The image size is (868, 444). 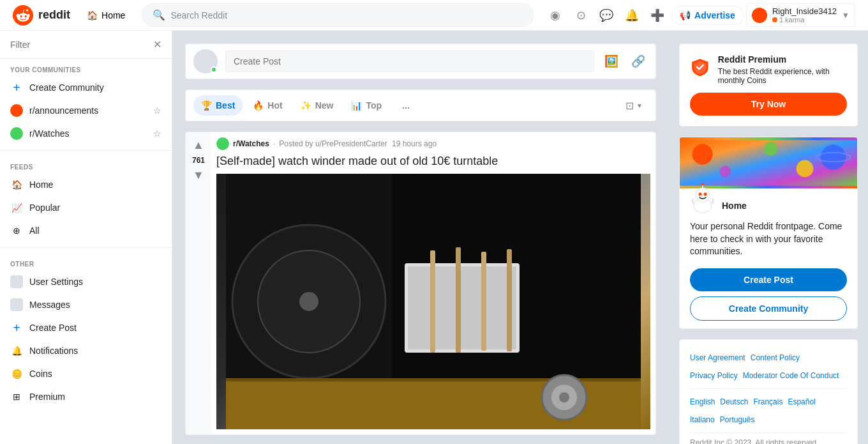 What do you see at coordinates (606, 15) in the screenshot?
I see `chat-icon-btn: 💬` at bounding box center [606, 15].